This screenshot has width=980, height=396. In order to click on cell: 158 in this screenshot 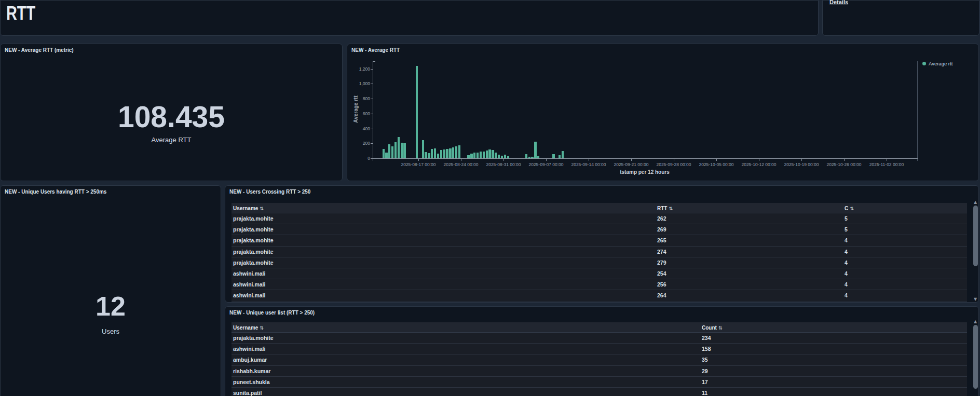, I will do `click(706, 349)`.